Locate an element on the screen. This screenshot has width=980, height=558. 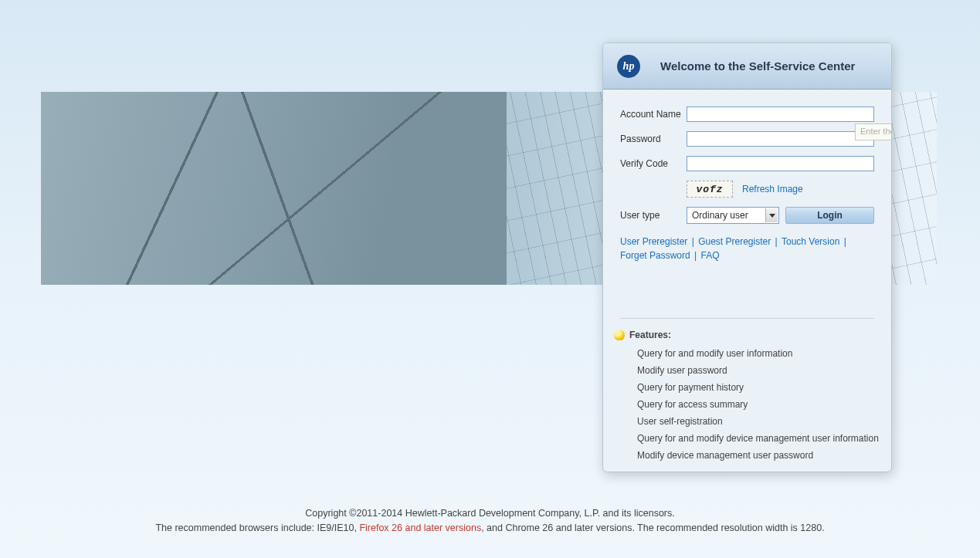
copyright-line: Copyright ©2011-2014 Hewlett-Packard Dev… is located at coordinates (490, 514).